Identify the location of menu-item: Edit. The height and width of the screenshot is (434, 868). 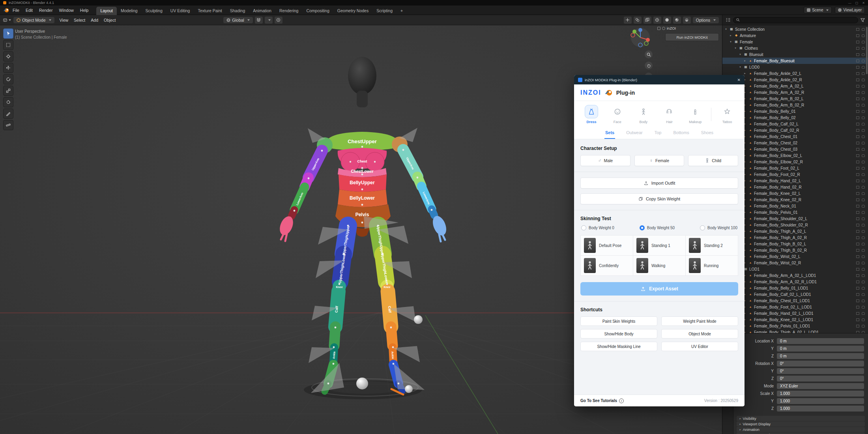
(29, 10).